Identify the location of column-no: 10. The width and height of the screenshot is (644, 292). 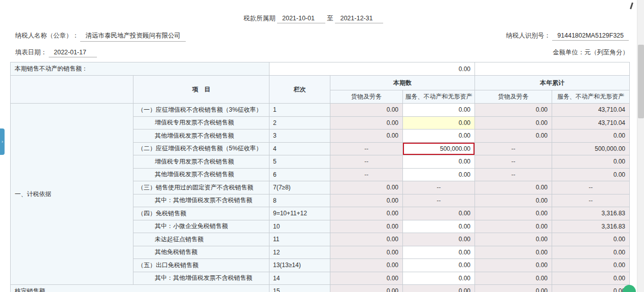
(300, 226).